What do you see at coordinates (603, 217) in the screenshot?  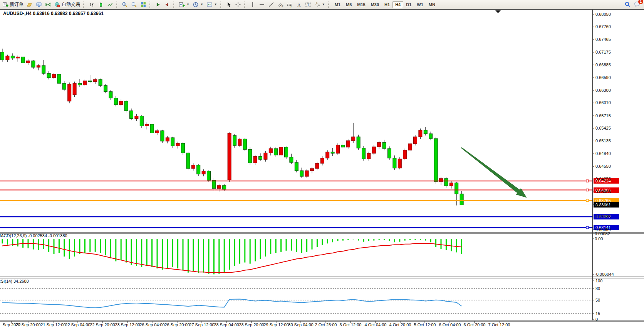 I see `price-axis-tick: 0.63385` at bounding box center [603, 217].